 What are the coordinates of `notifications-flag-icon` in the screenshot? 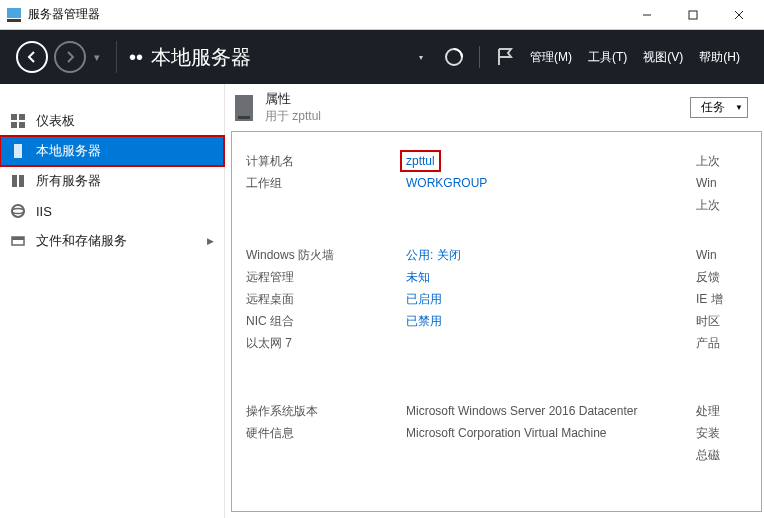 It's located at (505, 57).